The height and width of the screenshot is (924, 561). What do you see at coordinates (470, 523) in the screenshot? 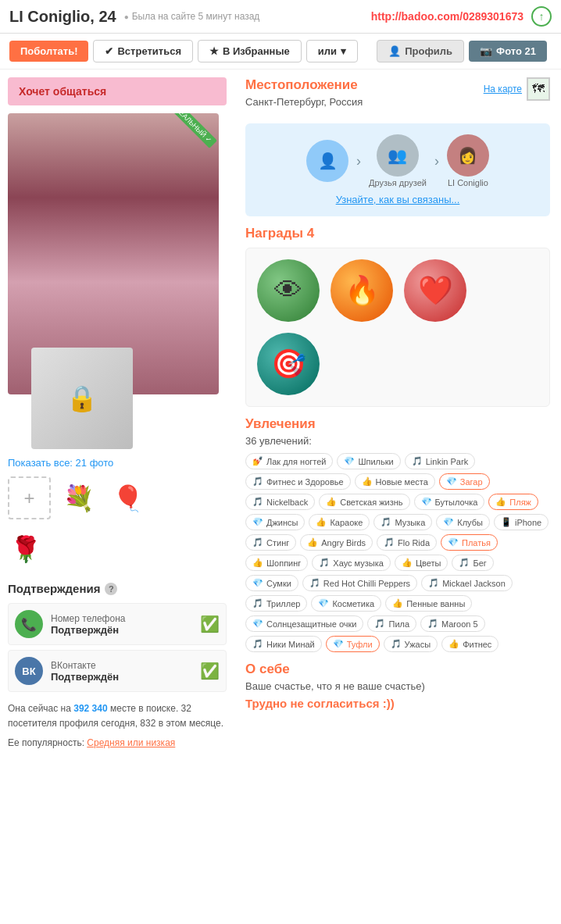
I see `tag-label: Клубы` at bounding box center [470, 523].